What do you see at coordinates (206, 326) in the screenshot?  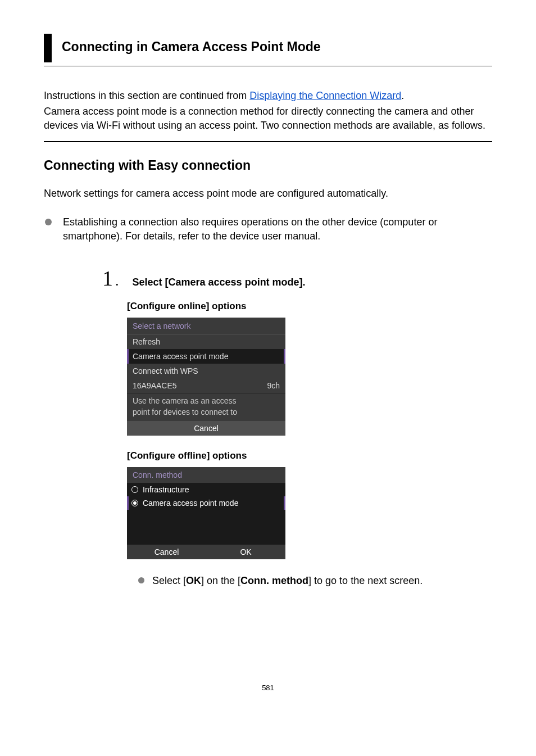 I see `screen-title: Select a network` at bounding box center [206, 326].